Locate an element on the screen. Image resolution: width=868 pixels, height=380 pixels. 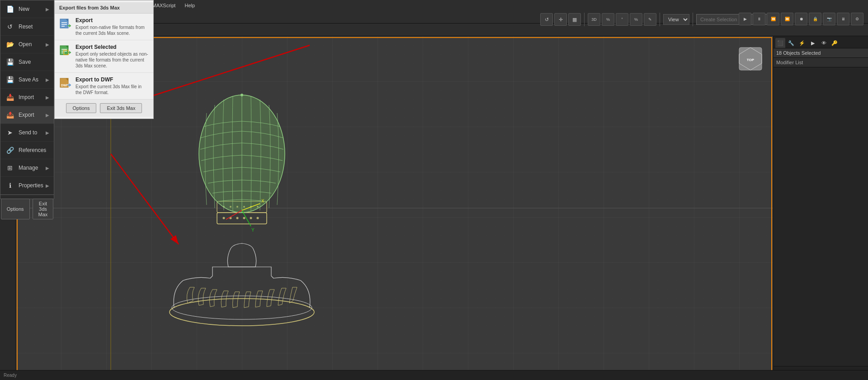
right-panel-tabs: ⬛ 🔧 ⚡ ▶ 👁 🔑 is located at coordinates (821, 43).